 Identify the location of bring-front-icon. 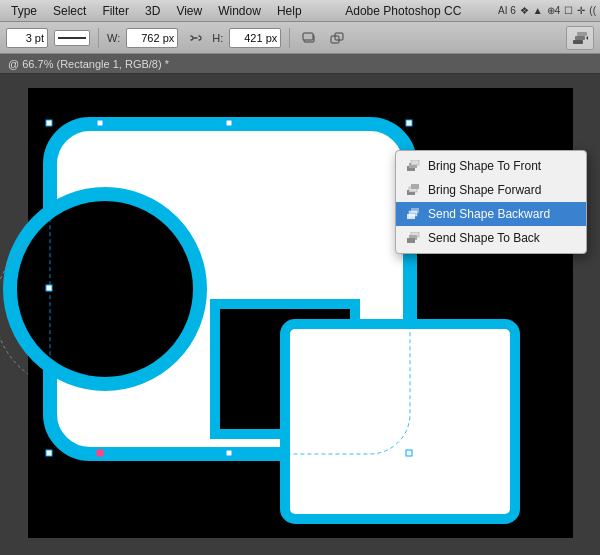
(414, 166).